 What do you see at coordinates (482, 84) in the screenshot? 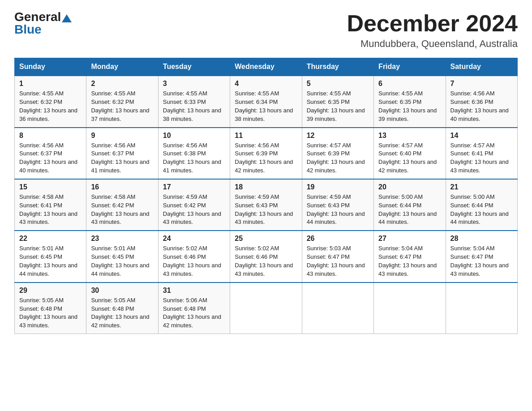
I see `day-number: 7` at bounding box center [482, 84].